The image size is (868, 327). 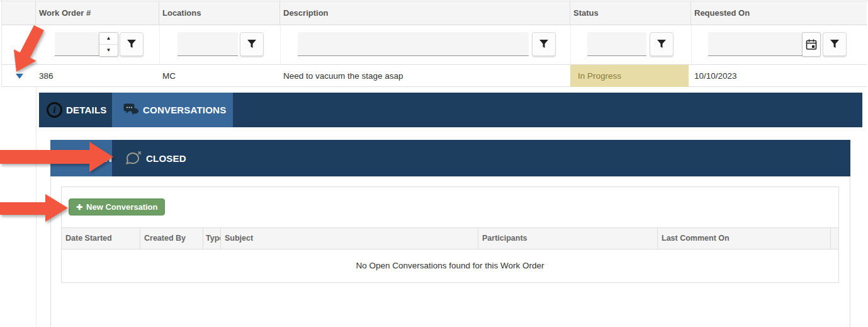 I want to click on conversations-table-header: Date Started Created By Type Subject Par…, so click(x=450, y=238).